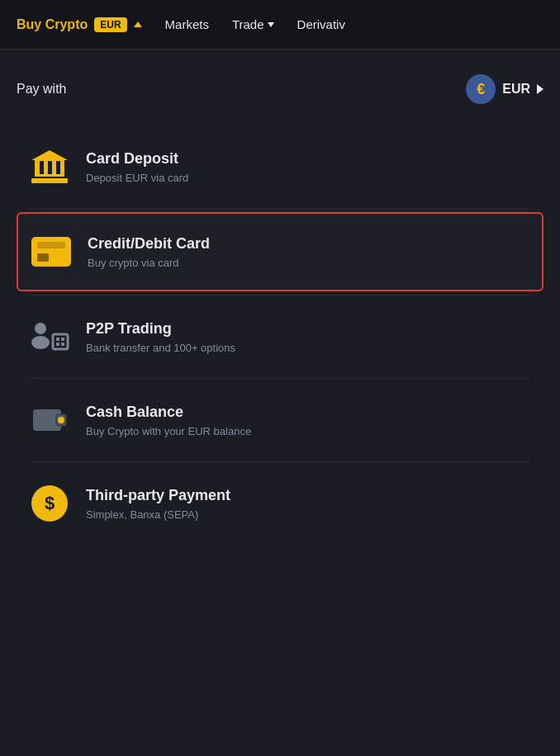 This screenshot has width=560, height=756. Describe the element at coordinates (111, 25) in the screenshot. I see `currency-tag: EUR` at that location.